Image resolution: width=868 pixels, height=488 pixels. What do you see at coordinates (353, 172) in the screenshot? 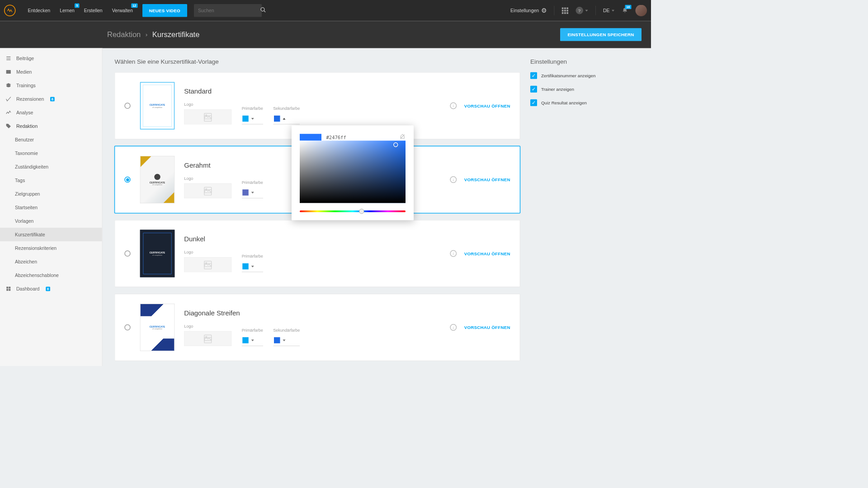
I see `picker-saturation-canvas` at bounding box center [353, 172].